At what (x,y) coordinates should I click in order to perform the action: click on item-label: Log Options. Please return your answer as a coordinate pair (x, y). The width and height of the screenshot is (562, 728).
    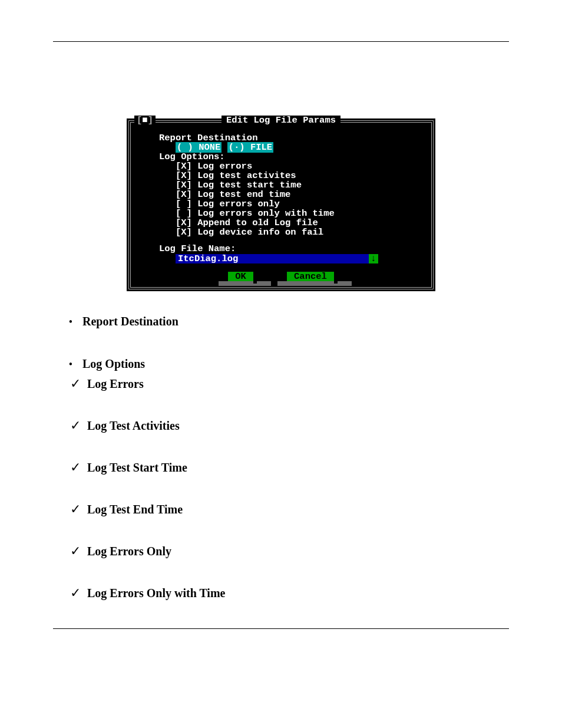
    Looking at the image, I should click on (114, 364).